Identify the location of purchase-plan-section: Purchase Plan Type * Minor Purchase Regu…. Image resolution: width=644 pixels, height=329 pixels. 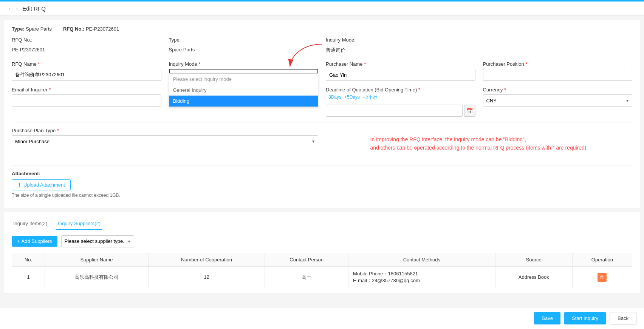
(165, 144).